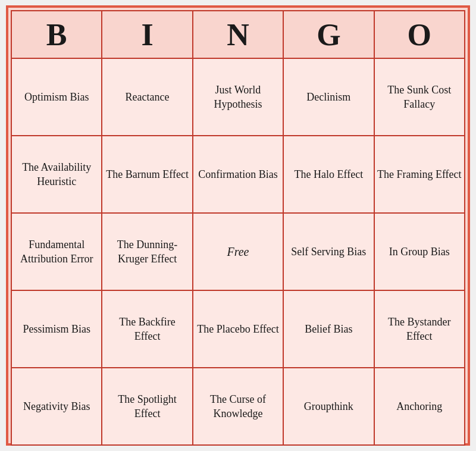 The height and width of the screenshot is (451, 476). What do you see at coordinates (57, 174) in the screenshot?
I see `cell-2-1: The Availability Heuristic` at bounding box center [57, 174].